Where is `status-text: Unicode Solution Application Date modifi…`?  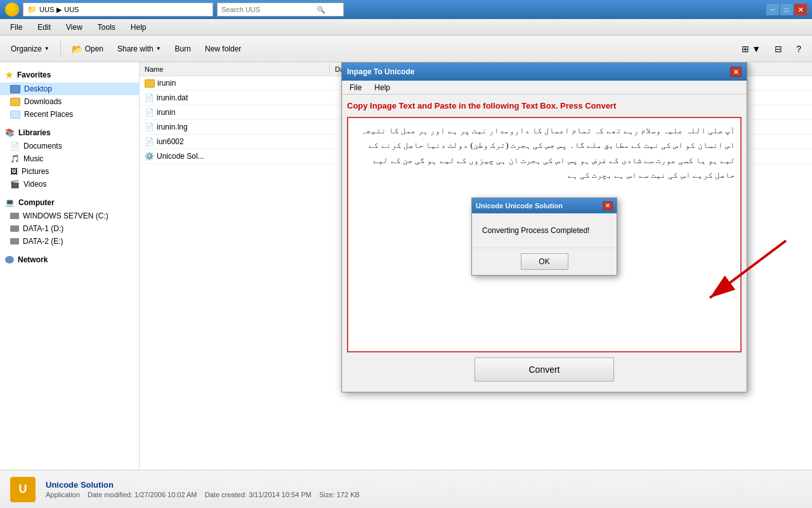 status-text: Unicode Solution Application Date modifi… is located at coordinates (203, 489).